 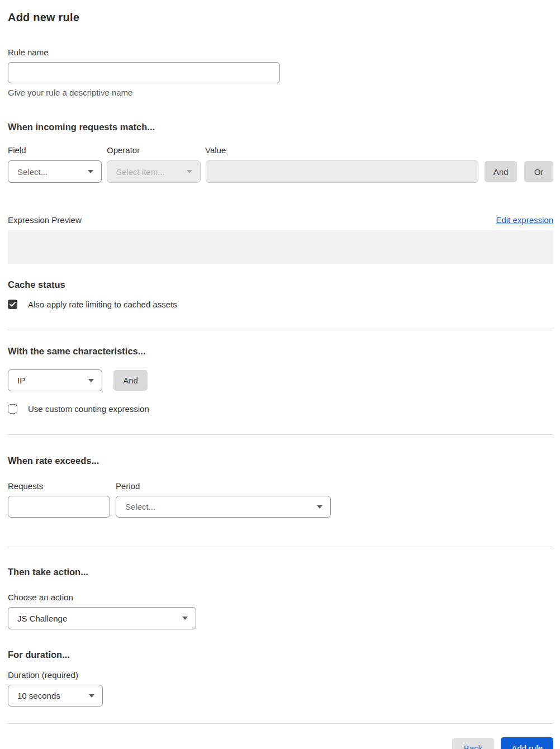 I want to click on period-select-value: Select..., so click(x=140, y=506).